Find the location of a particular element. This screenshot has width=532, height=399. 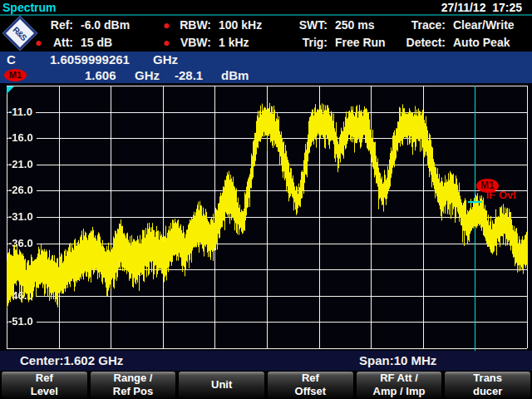

channel-label: C is located at coordinates (12, 60).